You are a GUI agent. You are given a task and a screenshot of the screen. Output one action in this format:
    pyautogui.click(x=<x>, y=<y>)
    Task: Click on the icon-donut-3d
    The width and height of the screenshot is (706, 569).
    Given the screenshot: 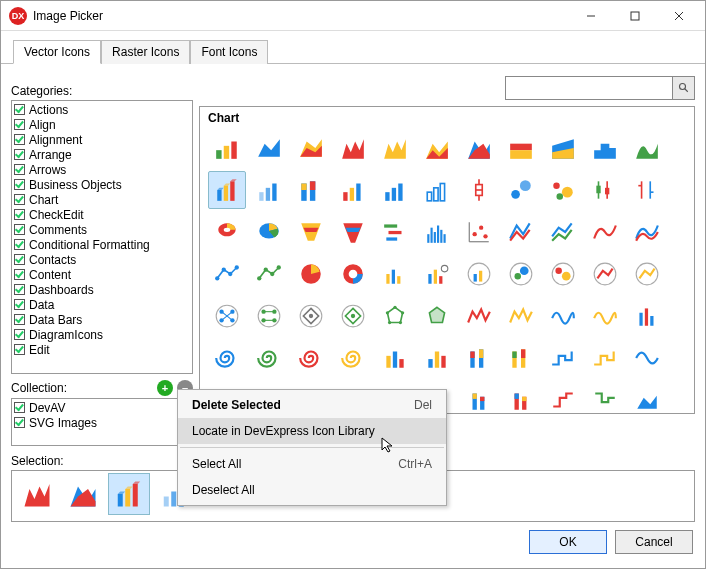 What is the action you would take?
    pyautogui.click(x=227, y=232)
    